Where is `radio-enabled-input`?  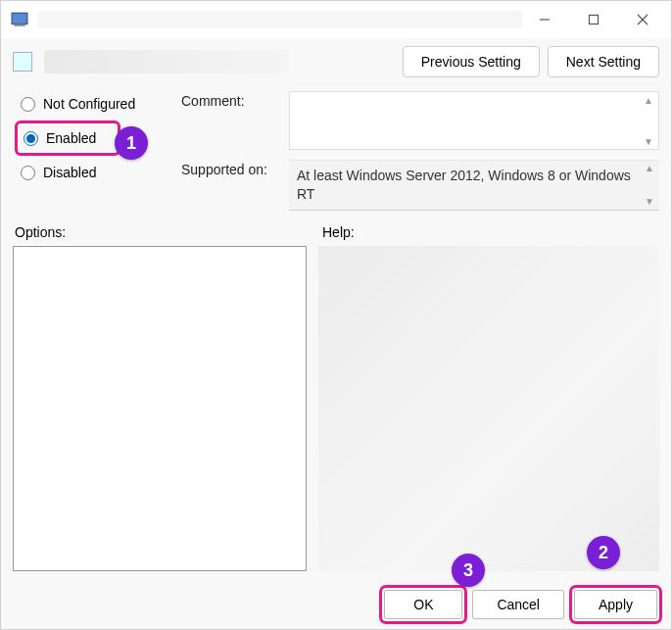
radio-enabled-input is located at coordinates (31, 139).